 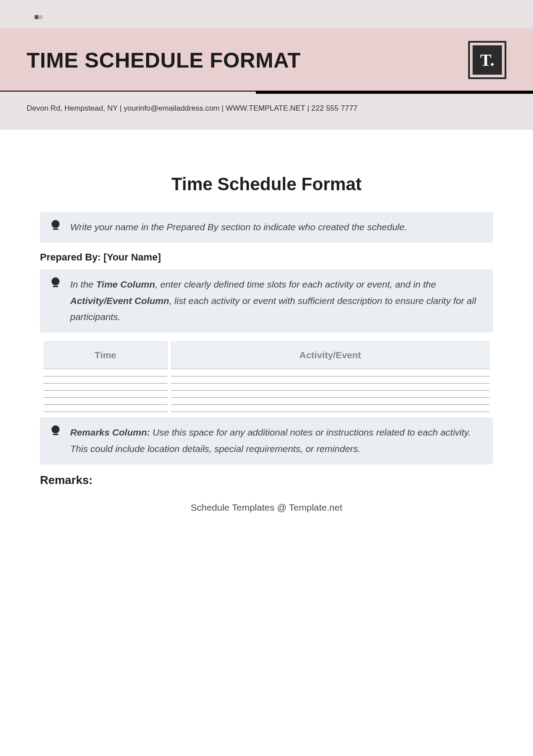 I want to click on contact-line: Devon Rd, Hempstead, NY | yourinfo@email…, so click(x=266, y=109).